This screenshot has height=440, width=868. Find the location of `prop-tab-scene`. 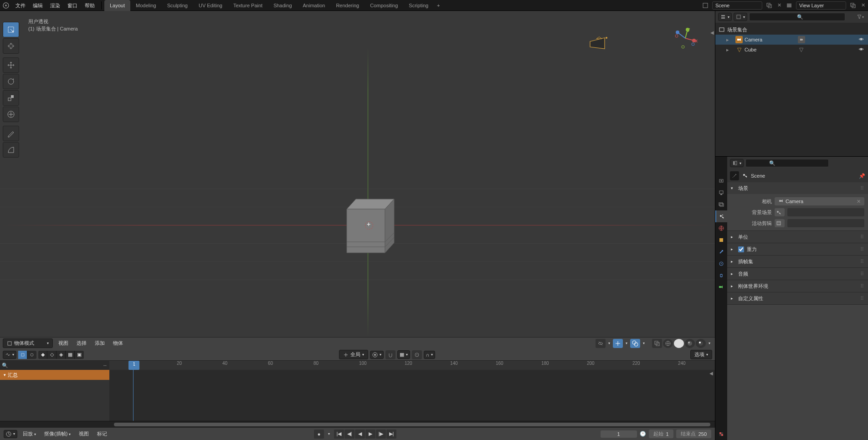

prop-tab-scene is located at coordinates (721, 216).